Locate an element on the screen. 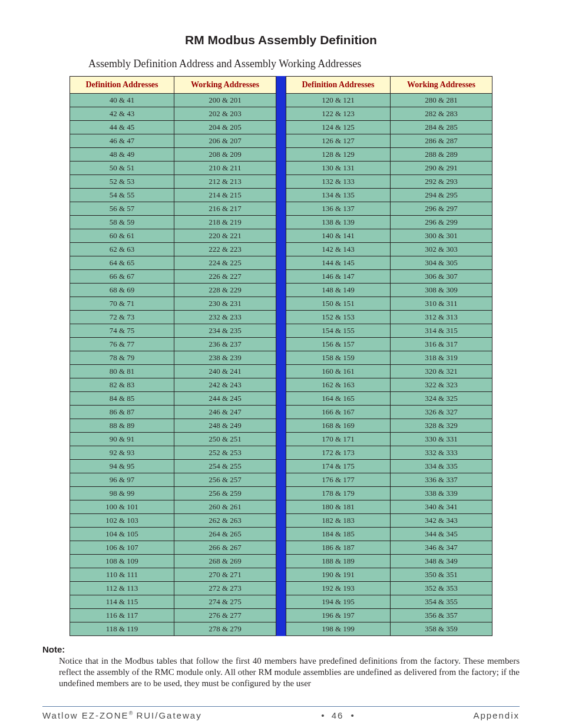 Image resolution: width=562 pixels, height=728 pixels. table-row: 148 & 149308 & 309 is located at coordinates (389, 290).